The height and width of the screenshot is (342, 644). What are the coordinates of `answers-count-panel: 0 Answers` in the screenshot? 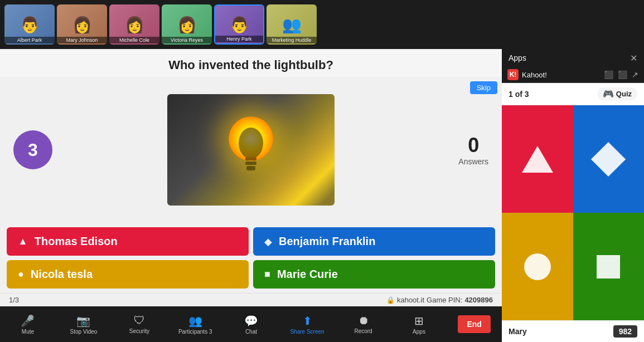 It's located at (473, 150).